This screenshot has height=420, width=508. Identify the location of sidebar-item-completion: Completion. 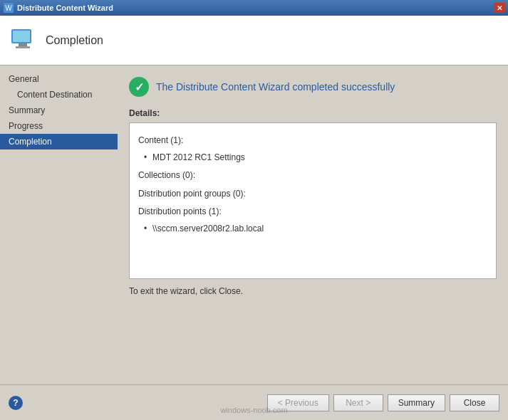
(58, 142).